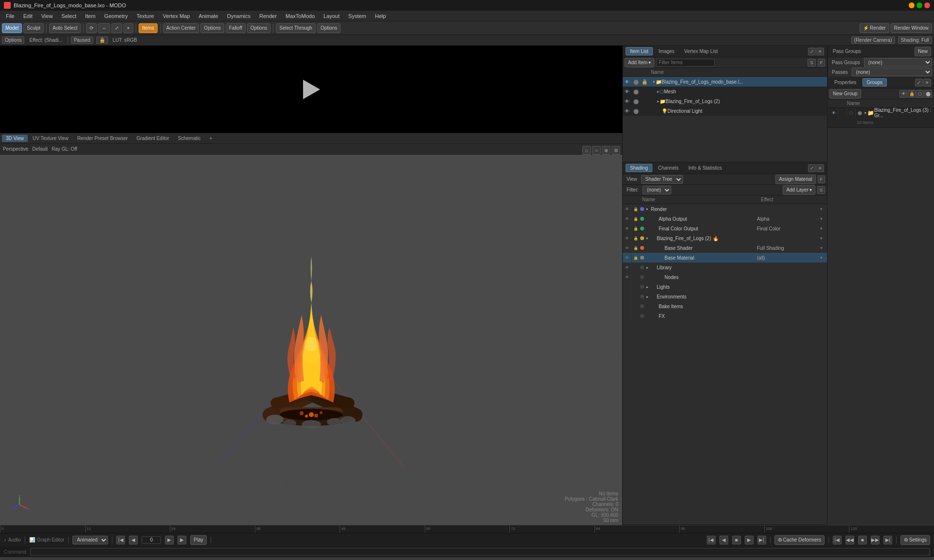 This screenshot has height=560, width=934. What do you see at coordinates (822, 179) in the screenshot?
I see `f-key-btn: F` at bounding box center [822, 179].